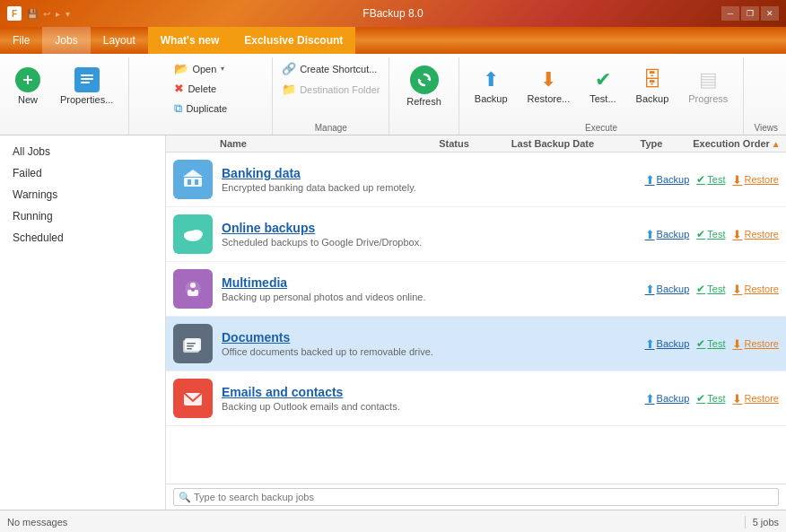  I want to click on sidebar-item-scheduled: Scheduled, so click(83, 238).